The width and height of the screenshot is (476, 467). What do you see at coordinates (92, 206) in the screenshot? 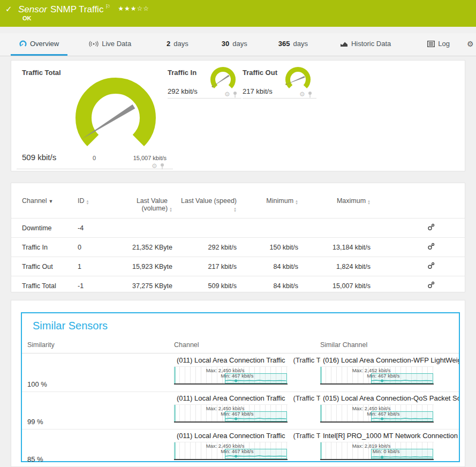
I see `column-header-id: ID▲▼` at bounding box center [92, 206].